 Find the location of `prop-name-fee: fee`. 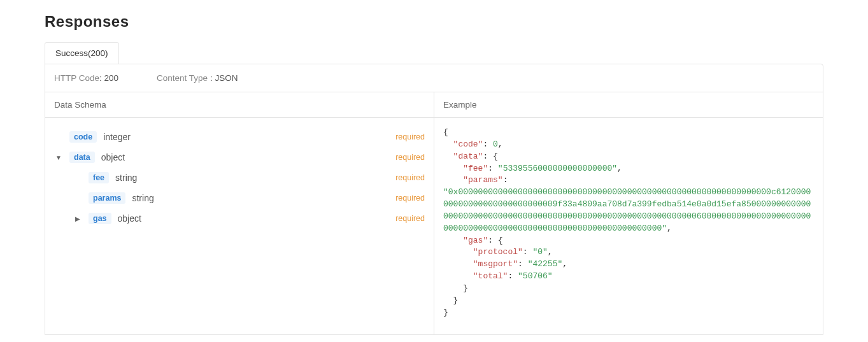

prop-name-fee: fee is located at coordinates (99, 178).